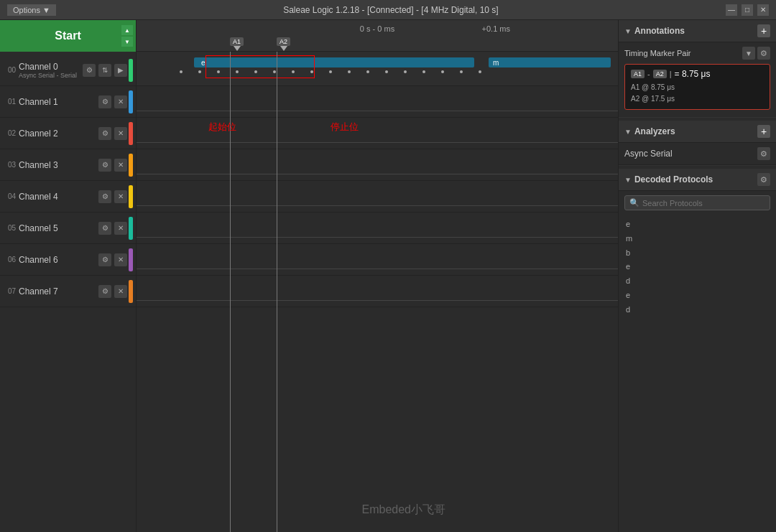 The image size is (776, 532). Describe the element at coordinates (496, 63) in the screenshot. I see `signal-m-label: m` at that location.